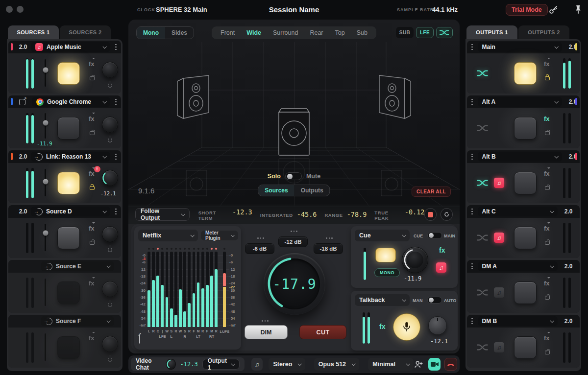 Image resolution: width=588 pixels, height=375 pixels. What do you see at coordinates (71, 157) in the screenshot?
I see `source-select: Link: Reason 13` at bounding box center [71, 157].